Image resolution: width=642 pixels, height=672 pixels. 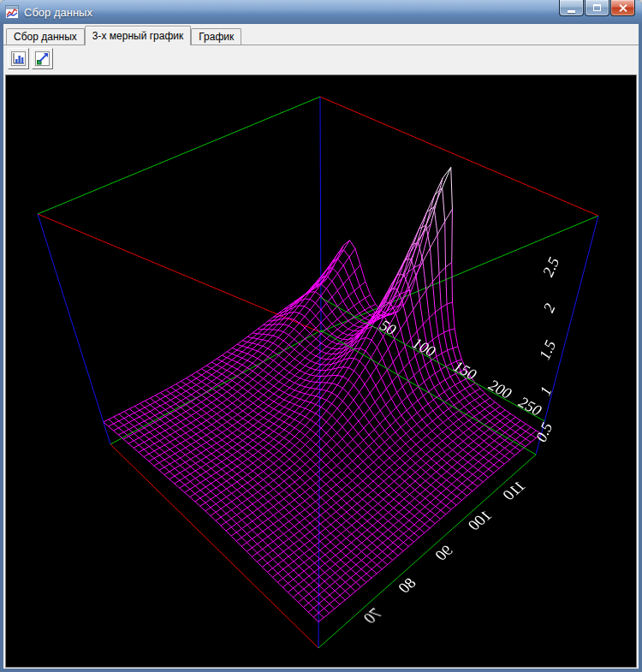 What do you see at coordinates (12, 12) in the screenshot?
I see `app-icon` at bounding box center [12, 12].